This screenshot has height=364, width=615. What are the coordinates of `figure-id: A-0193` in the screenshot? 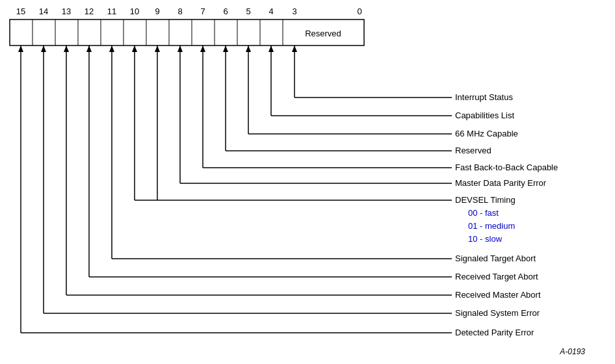 It's located at (572, 352).